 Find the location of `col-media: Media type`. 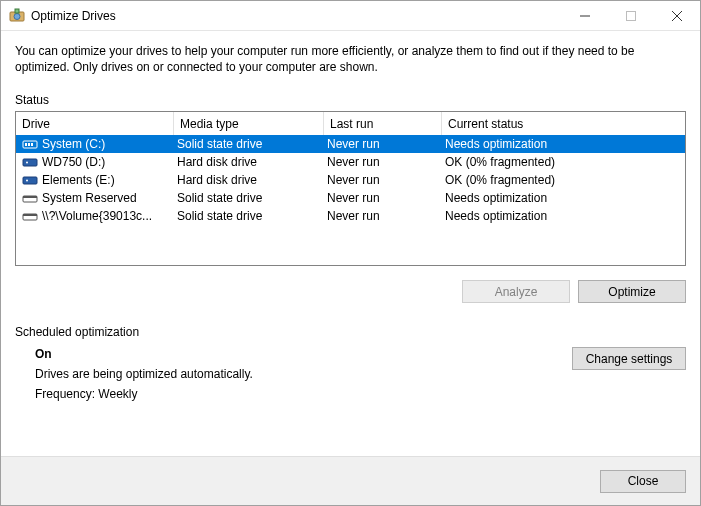

col-media: Media type is located at coordinates (249, 124).